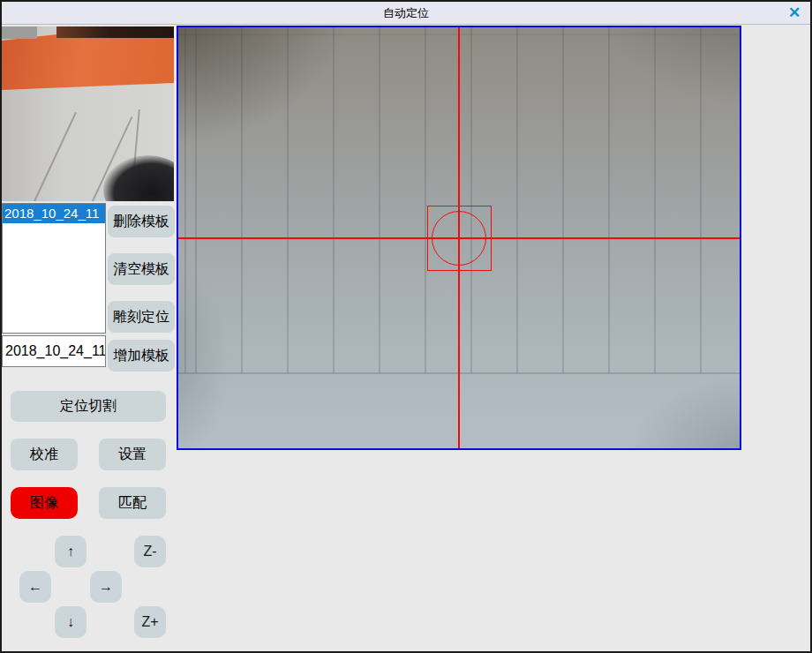 This screenshot has height=653, width=812. Describe the element at coordinates (71, 621) in the screenshot. I see `arrow-down-icon: ↓` at that location.